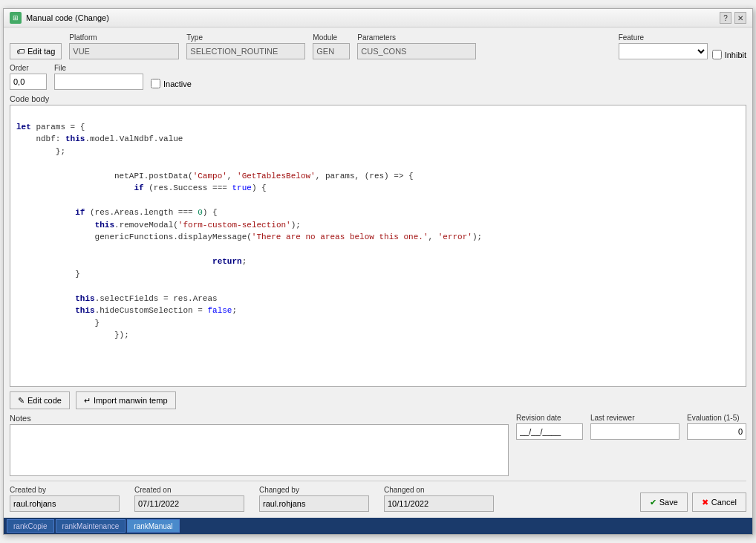  Describe the element at coordinates (16, 18) in the screenshot. I see `dialog-icon: ⊞` at that location.